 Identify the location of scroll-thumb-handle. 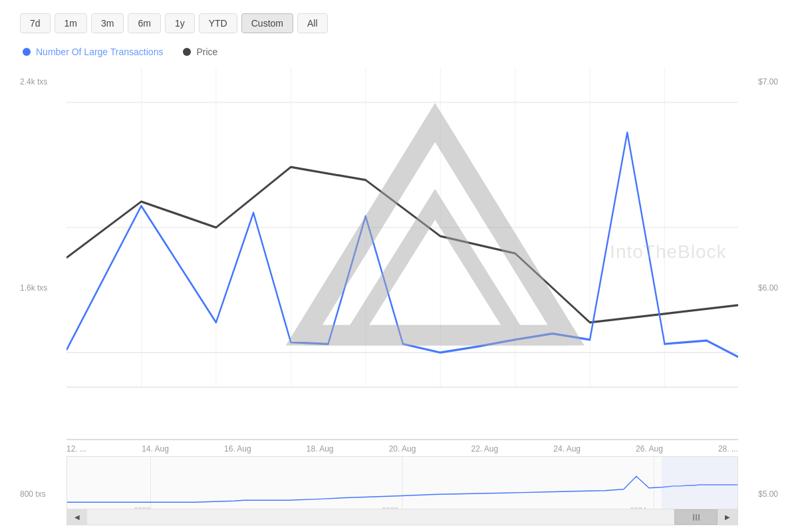
(696, 517).